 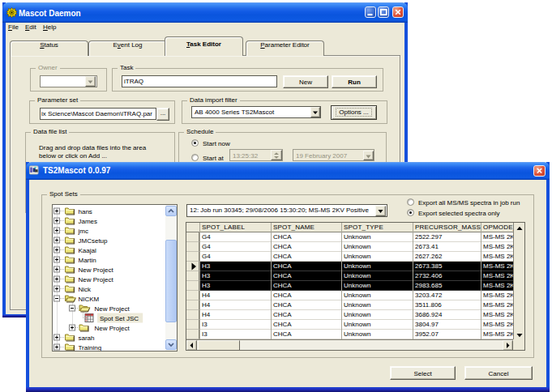 I want to click on svg-text: Nick, so click(x=86, y=290).